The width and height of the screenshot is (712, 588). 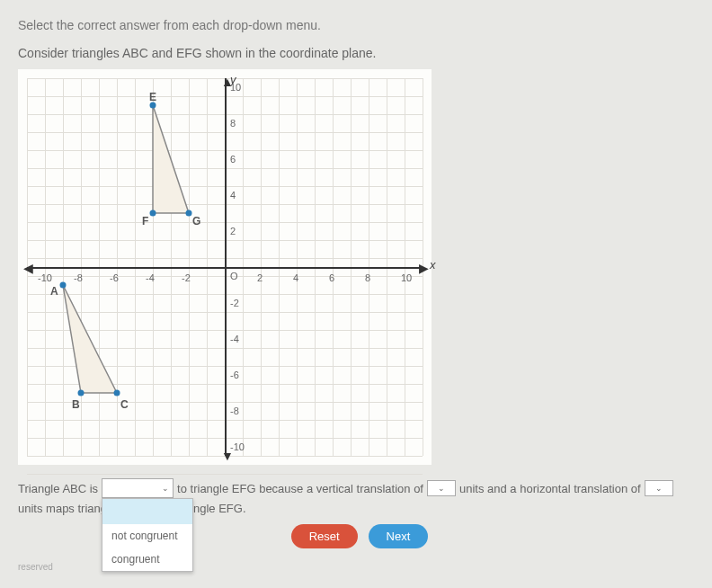 I want to click on point-c, so click(x=117, y=394).